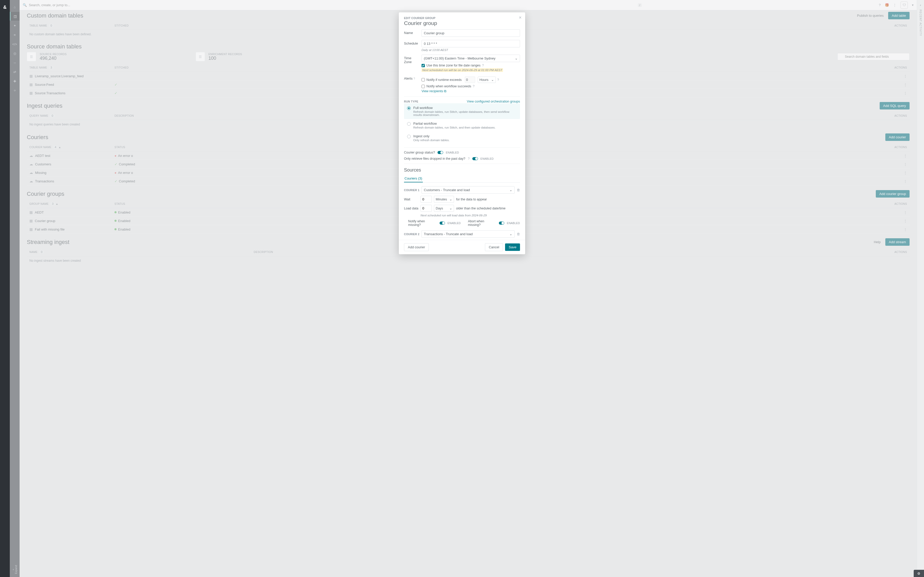 The width and height of the screenshot is (924, 577). What do you see at coordinates (412, 234) in the screenshot?
I see `courier-label: COURIER 2` at bounding box center [412, 234].